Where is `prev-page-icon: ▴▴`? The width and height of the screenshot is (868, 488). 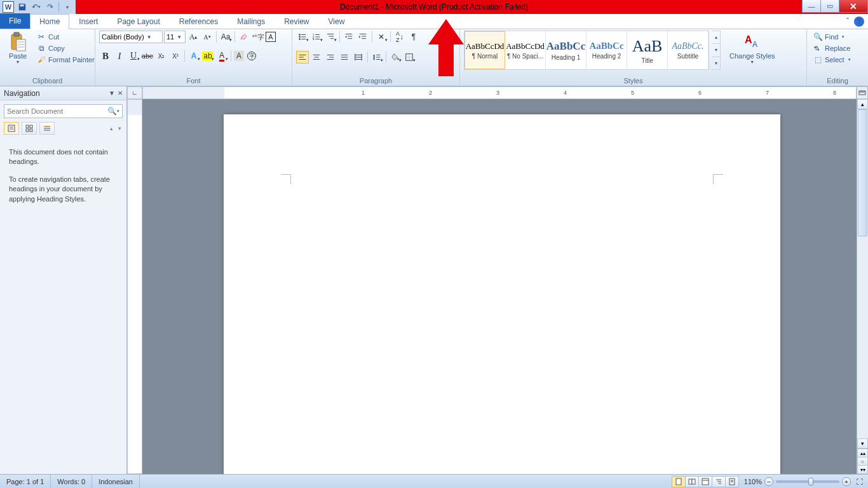
prev-page-icon: ▴▴ is located at coordinates (863, 453).